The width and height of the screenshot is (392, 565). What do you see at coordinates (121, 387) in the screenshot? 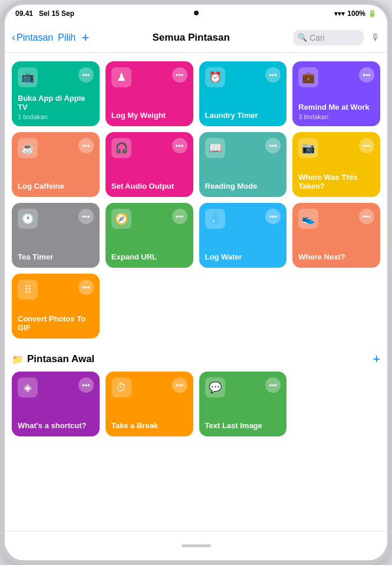
I see `shortcut-icon-take-break: ⏱` at bounding box center [121, 387].